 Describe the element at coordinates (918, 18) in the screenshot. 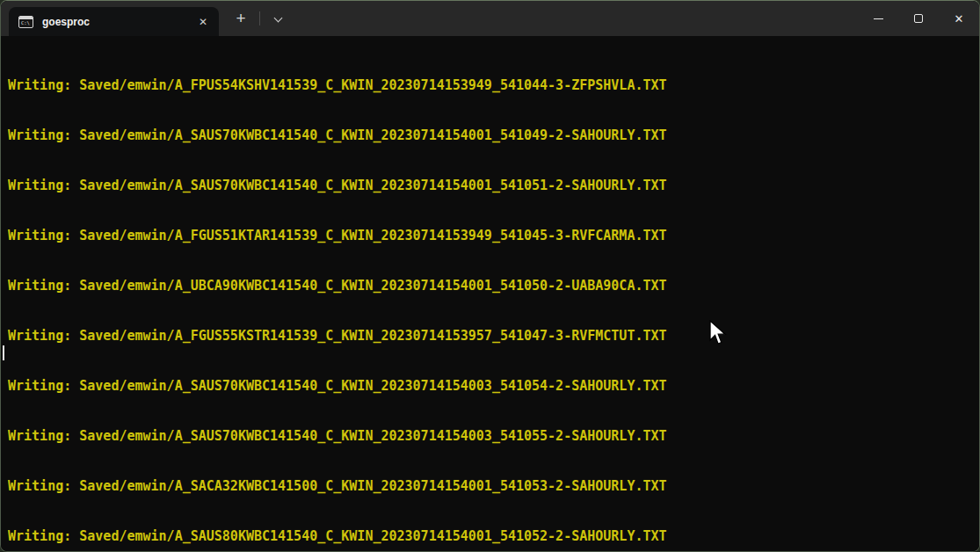

I see `maximize-button` at that location.